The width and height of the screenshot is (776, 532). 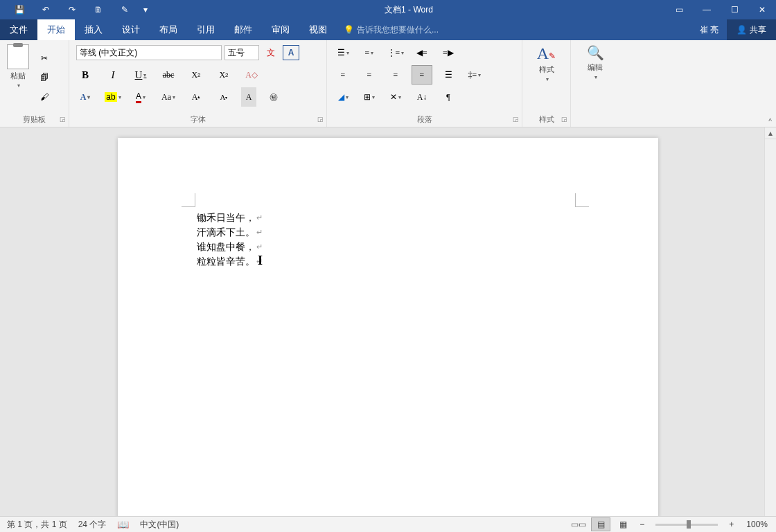 I want to click on clear-format-button: A◇, so click(x=252, y=75).